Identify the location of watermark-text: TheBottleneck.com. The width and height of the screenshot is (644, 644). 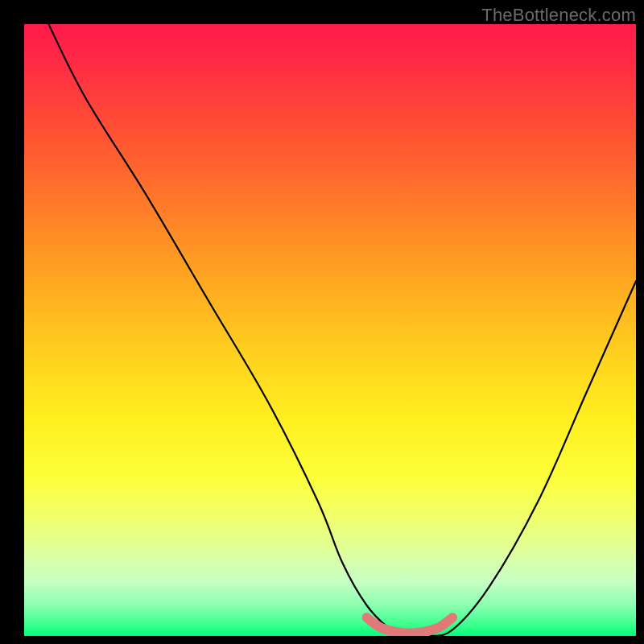
(559, 15).